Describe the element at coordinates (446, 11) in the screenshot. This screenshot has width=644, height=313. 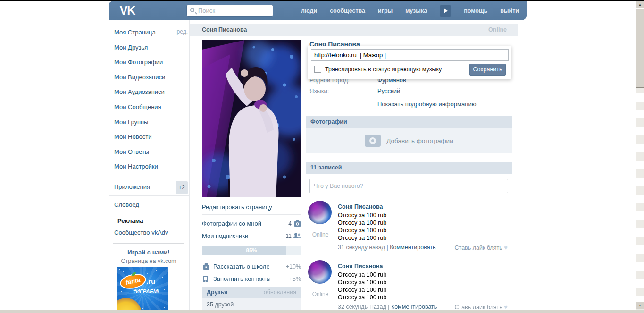
I see `play-icon` at that location.